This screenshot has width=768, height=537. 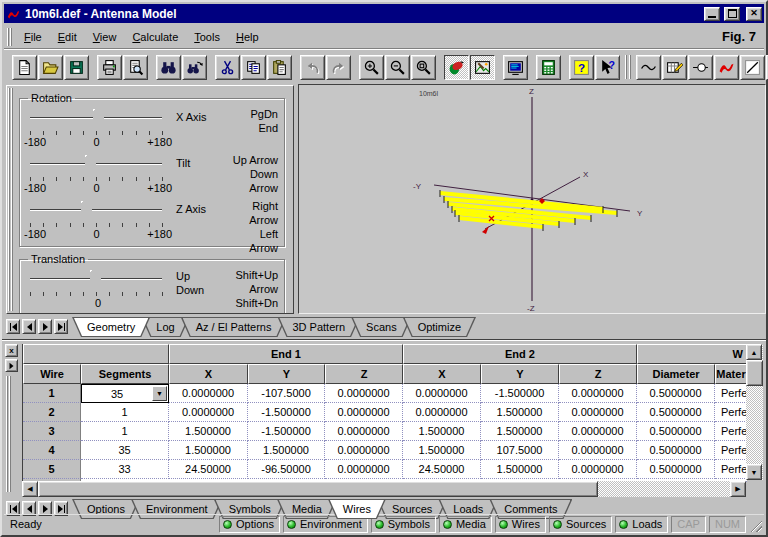 What do you see at coordinates (466, 524) in the screenshot?
I see `indicator-media: Media` at bounding box center [466, 524].